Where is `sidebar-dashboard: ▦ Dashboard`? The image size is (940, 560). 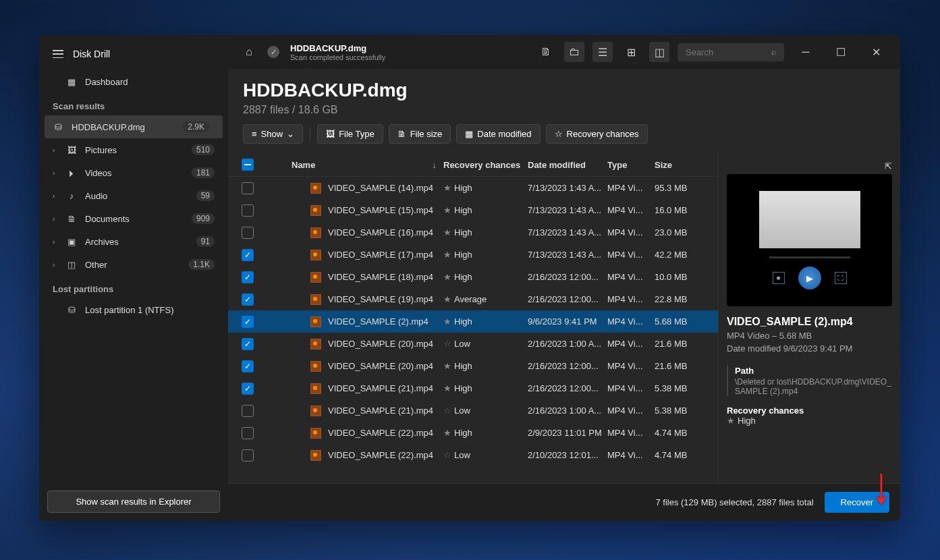 sidebar-dashboard: ▦ Dashboard is located at coordinates (134, 82).